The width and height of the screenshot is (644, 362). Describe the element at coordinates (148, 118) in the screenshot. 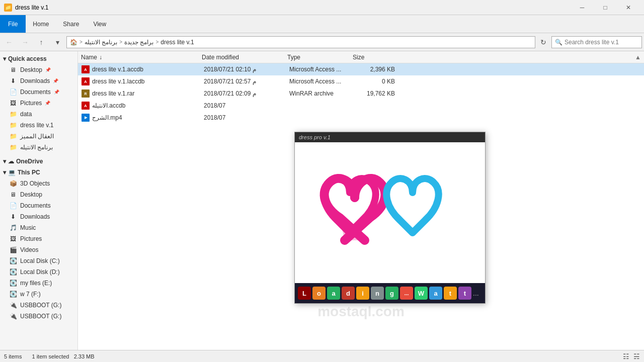

I see `file-name-5: الشرح.mp4` at that location.